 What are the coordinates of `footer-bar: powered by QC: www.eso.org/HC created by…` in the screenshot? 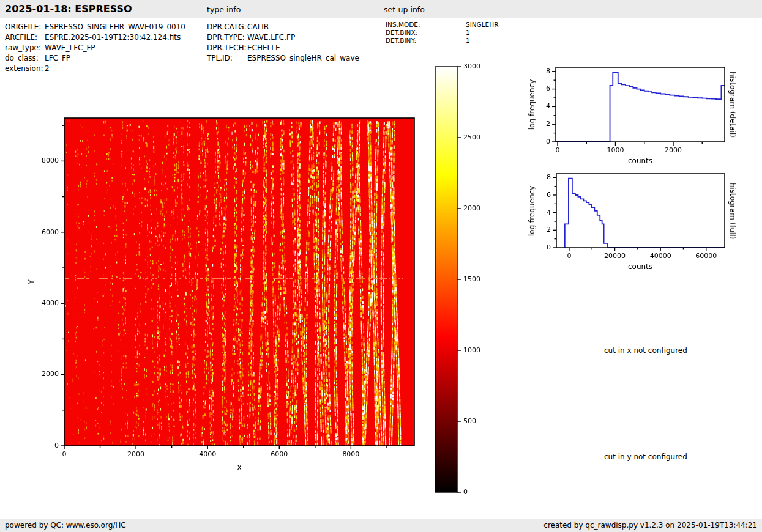 It's located at (381, 525).